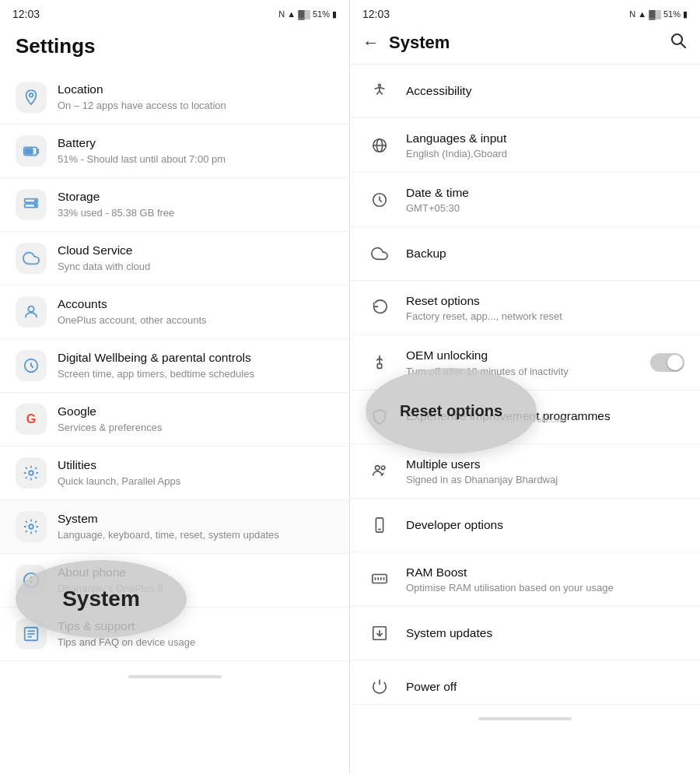 This screenshot has width=700, height=774. I want to click on right-item-backup: Backup, so click(525, 254).